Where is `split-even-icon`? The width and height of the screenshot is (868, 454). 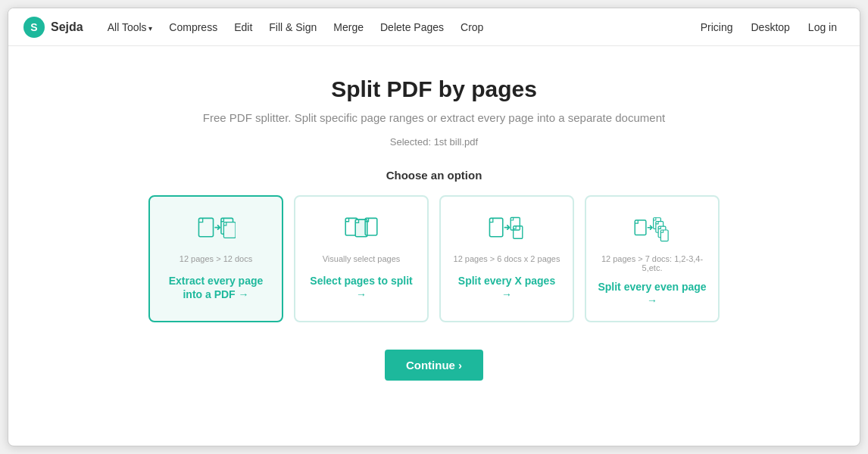 split-even-icon is located at coordinates (652, 230).